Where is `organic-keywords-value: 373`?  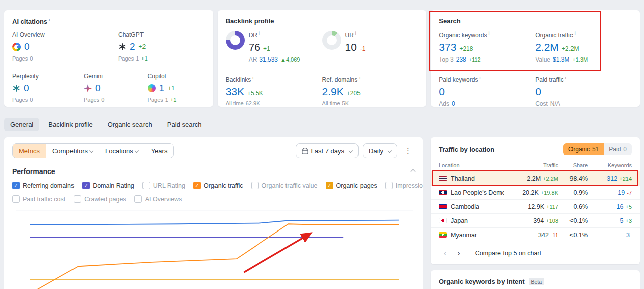
organic-keywords-value: 373 is located at coordinates (447, 47).